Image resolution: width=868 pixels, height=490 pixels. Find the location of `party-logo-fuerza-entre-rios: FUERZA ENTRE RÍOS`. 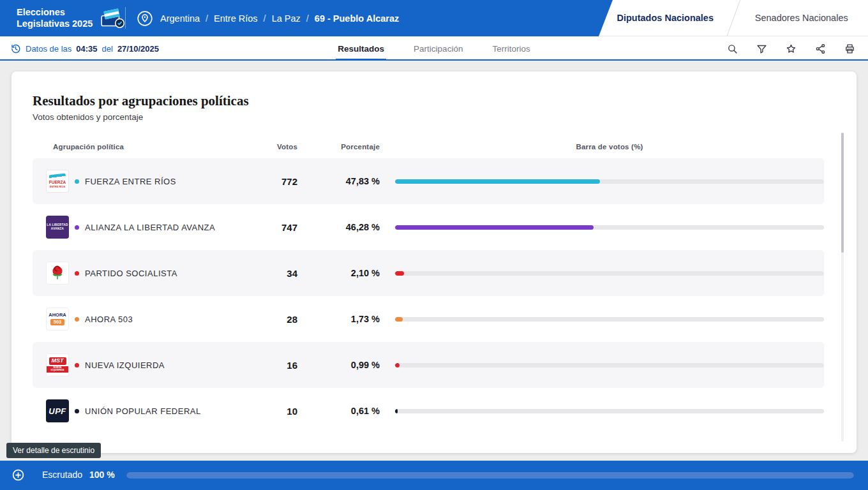

party-logo-fuerza-entre-rios: FUERZA ENTRE RÍOS is located at coordinates (57, 181).